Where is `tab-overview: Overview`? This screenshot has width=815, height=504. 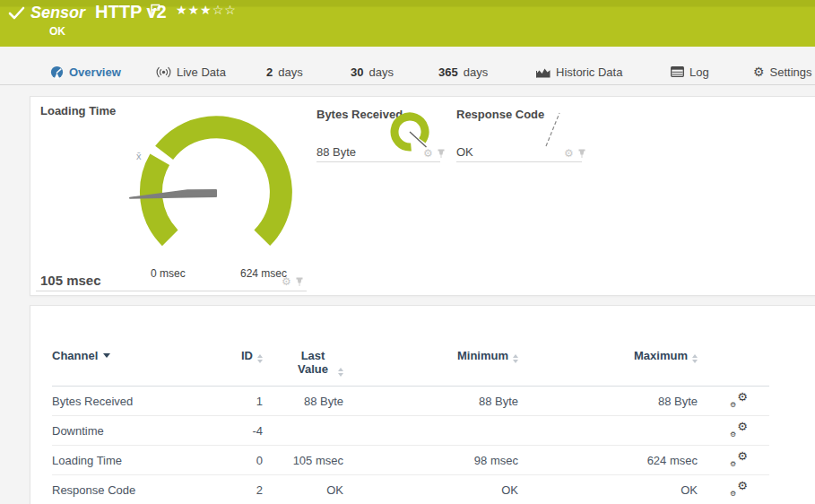 tab-overview: Overview is located at coordinates (86, 72).